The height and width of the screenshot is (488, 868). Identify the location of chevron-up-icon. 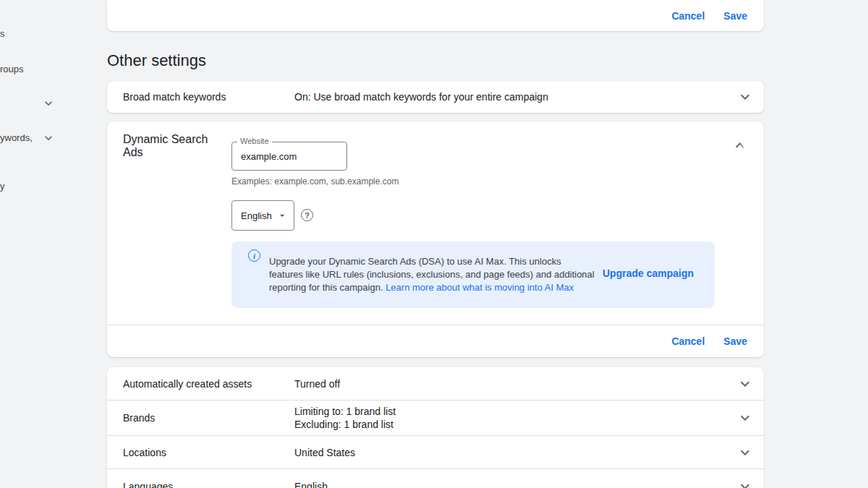
(740, 145).